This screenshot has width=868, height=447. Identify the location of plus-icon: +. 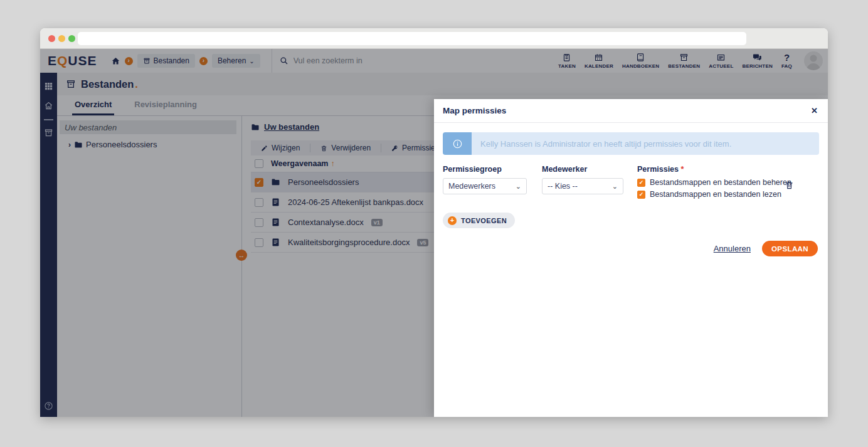
(452, 221).